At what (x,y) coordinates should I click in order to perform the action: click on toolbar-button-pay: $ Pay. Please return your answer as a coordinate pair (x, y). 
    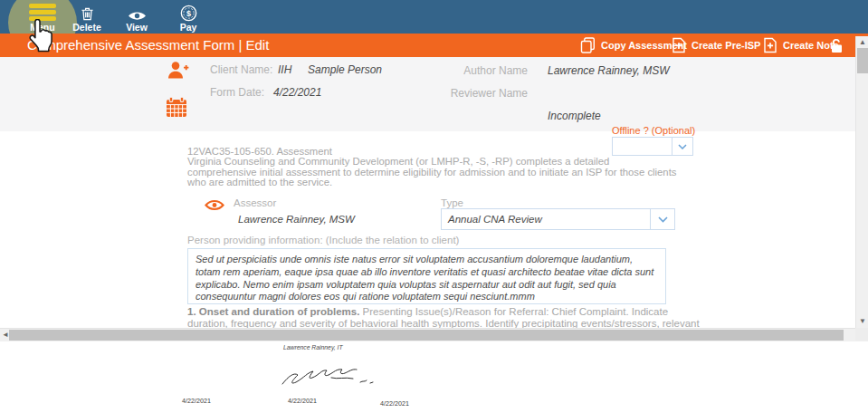
    Looking at the image, I should click on (188, 16).